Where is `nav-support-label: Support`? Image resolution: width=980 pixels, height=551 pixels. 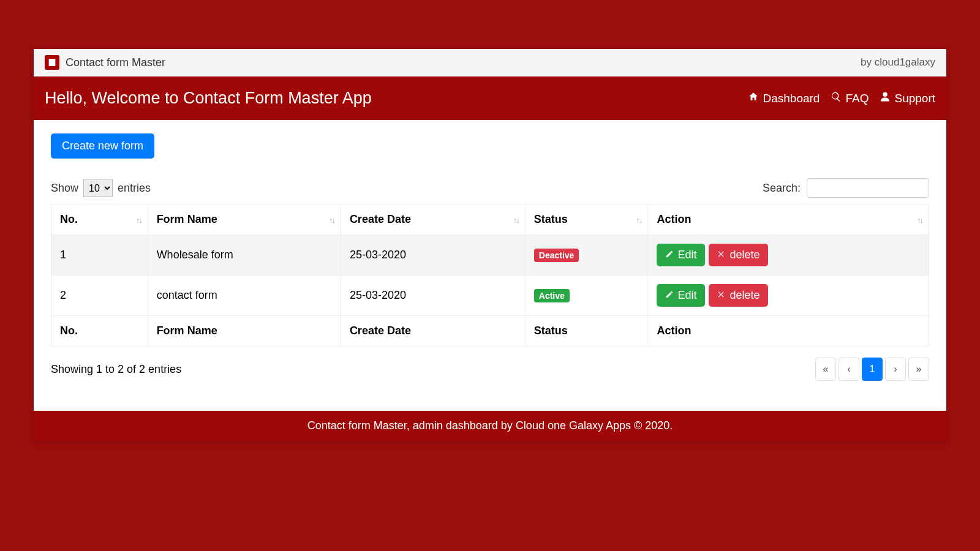 nav-support-label: Support is located at coordinates (915, 99).